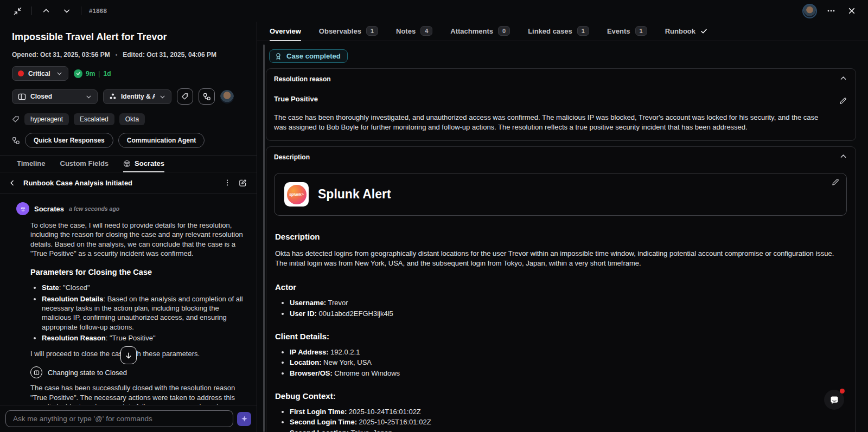 The image size is (868, 432). What do you see at coordinates (137, 96) in the screenshot?
I see `team-select: Identity & Acces...` at bounding box center [137, 96].